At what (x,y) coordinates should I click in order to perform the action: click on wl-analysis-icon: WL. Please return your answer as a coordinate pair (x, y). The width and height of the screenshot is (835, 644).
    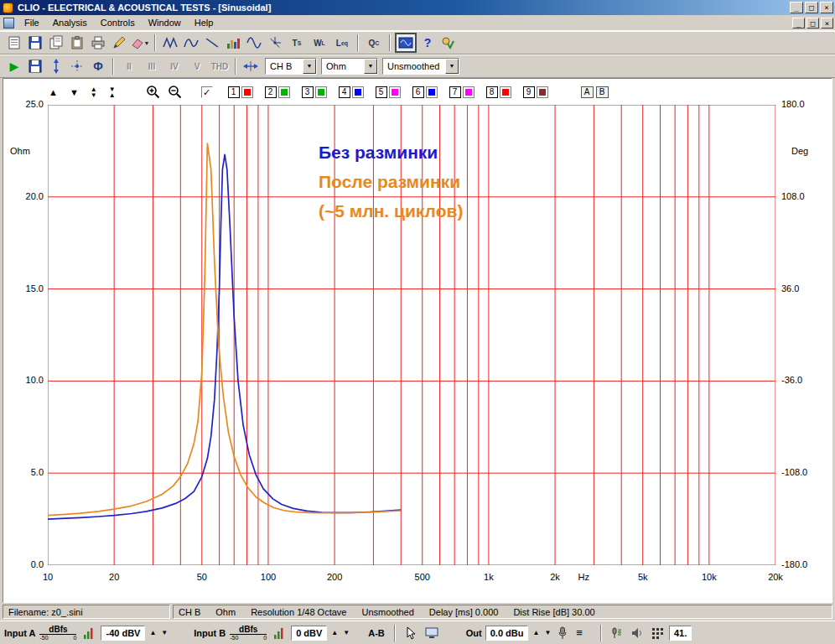
    Looking at the image, I should click on (319, 43).